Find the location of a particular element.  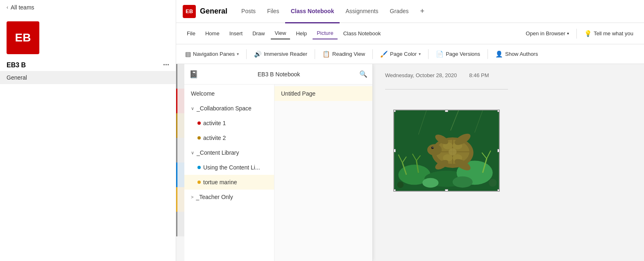

dot-red-icon is located at coordinates (199, 123).